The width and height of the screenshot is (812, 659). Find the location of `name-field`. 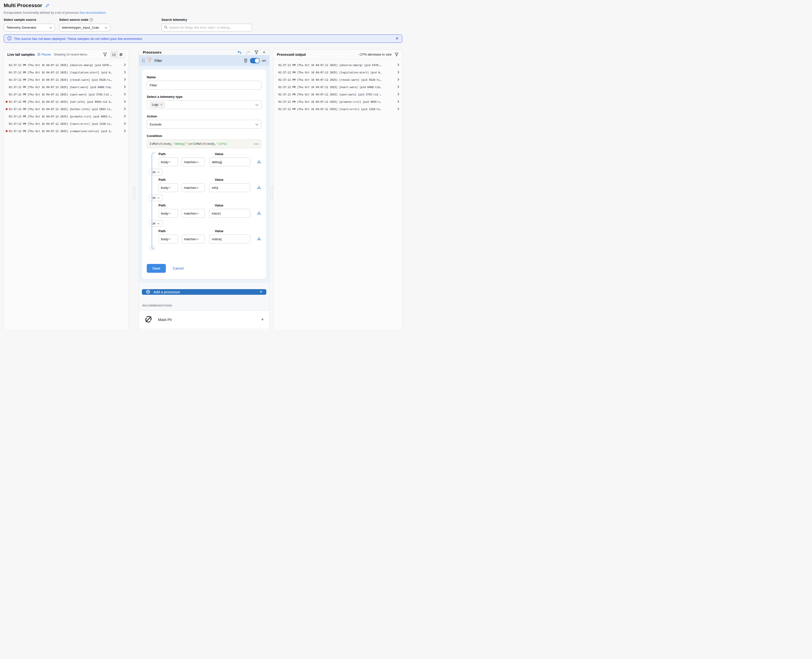

name-field is located at coordinates (204, 85).